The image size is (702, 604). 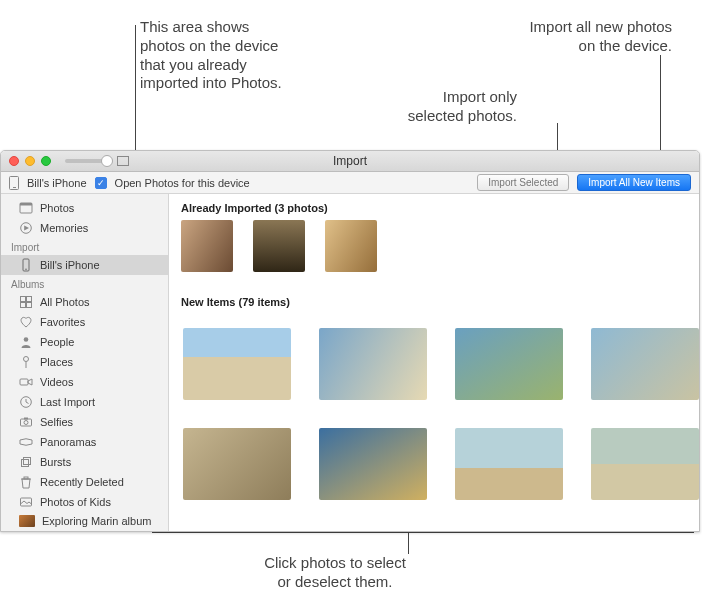 I want to click on person-icon, so click(x=26, y=342).